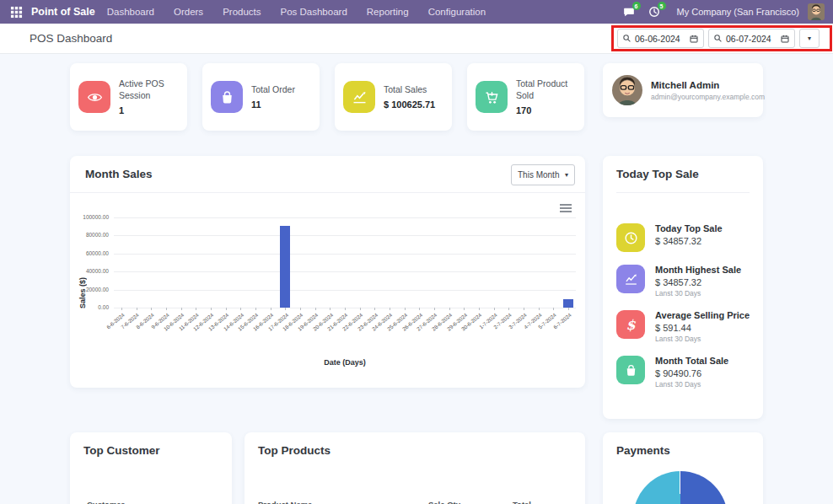 This screenshot has width=833, height=504. I want to click on date-to-input, so click(751, 39).